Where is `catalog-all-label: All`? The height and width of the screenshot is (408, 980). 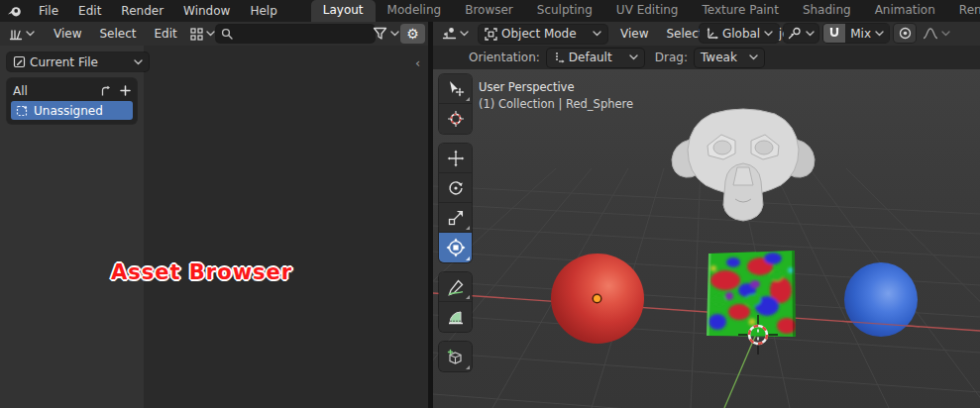 catalog-all-label: All is located at coordinates (54, 91).